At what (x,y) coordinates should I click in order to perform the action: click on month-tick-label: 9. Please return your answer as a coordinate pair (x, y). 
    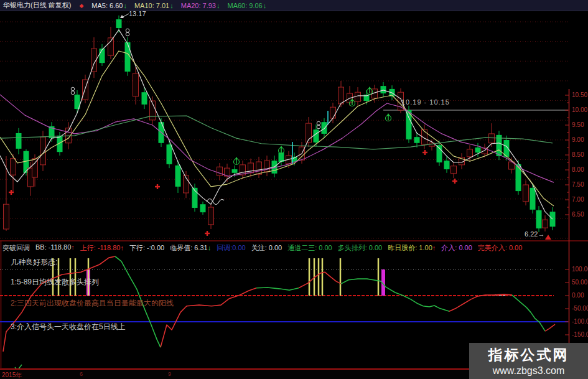
    Looking at the image, I should click on (169, 374).